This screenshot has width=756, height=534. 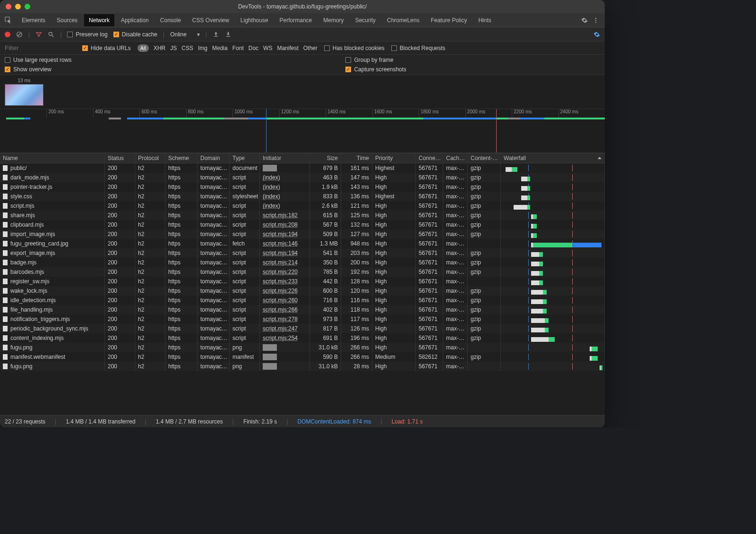 What do you see at coordinates (302, 300) in the screenshot?
I see `table-row: idle_detection.mjs200h2httpstomayac…scri…` at bounding box center [302, 300].